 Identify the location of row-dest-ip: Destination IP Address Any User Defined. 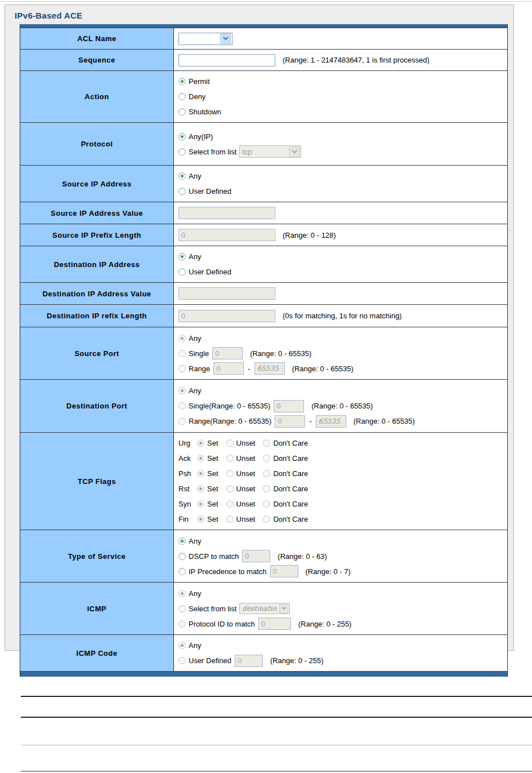
(263, 264).